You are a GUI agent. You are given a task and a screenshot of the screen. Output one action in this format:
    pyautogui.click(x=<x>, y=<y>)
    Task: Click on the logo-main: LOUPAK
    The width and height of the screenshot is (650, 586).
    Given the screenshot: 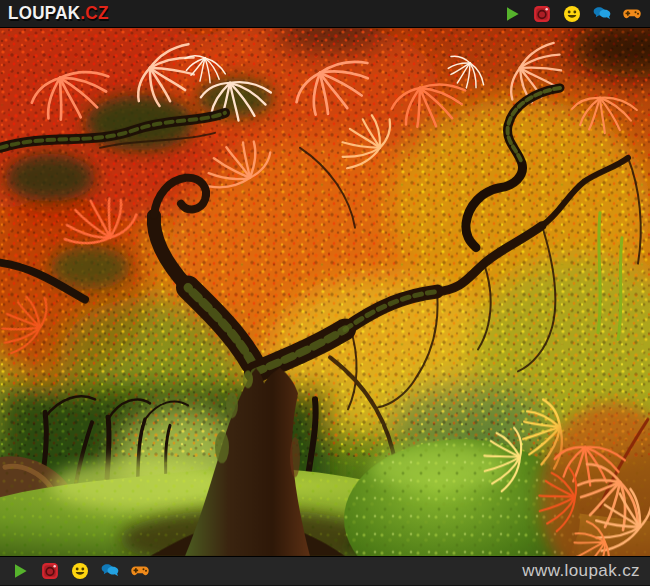 What is the action you would take?
    pyautogui.click(x=44, y=14)
    